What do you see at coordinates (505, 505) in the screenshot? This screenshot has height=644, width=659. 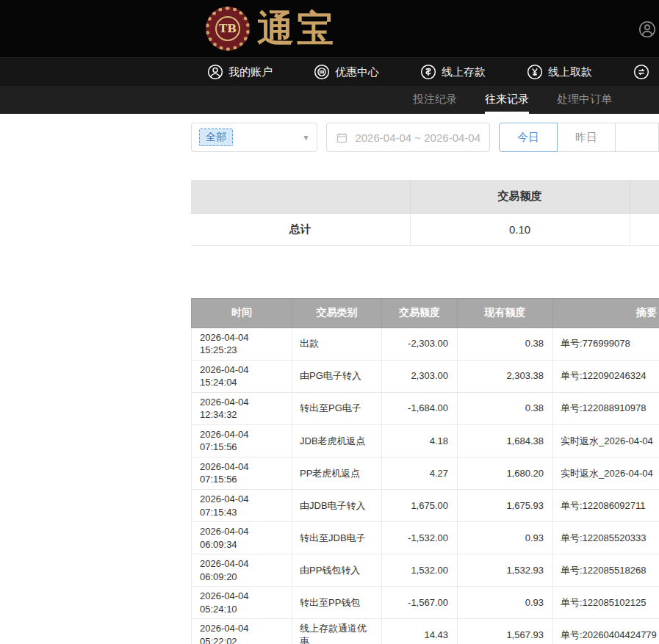 I see `table-cell: 1,675.93` at bounding box center [505, 505].